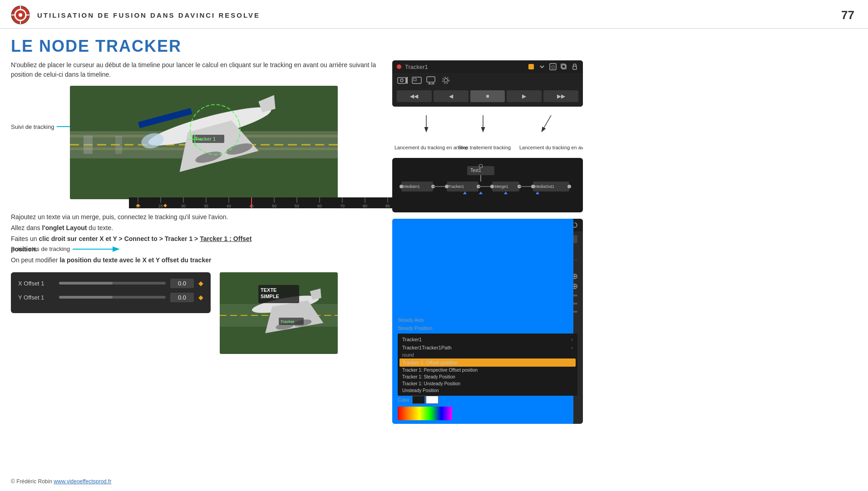  Describe the element at coordinates (161, 206) in the screenshot. I see `svg-text: 25` at that location.